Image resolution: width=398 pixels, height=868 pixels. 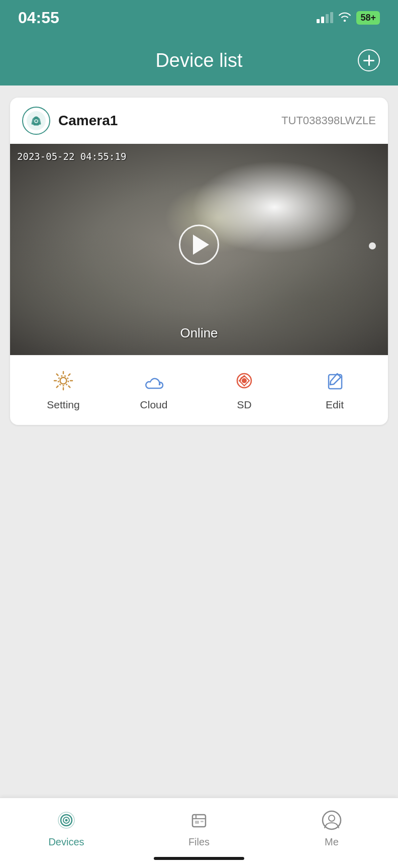 I want to click on play-button, so click(x=199, y=244).